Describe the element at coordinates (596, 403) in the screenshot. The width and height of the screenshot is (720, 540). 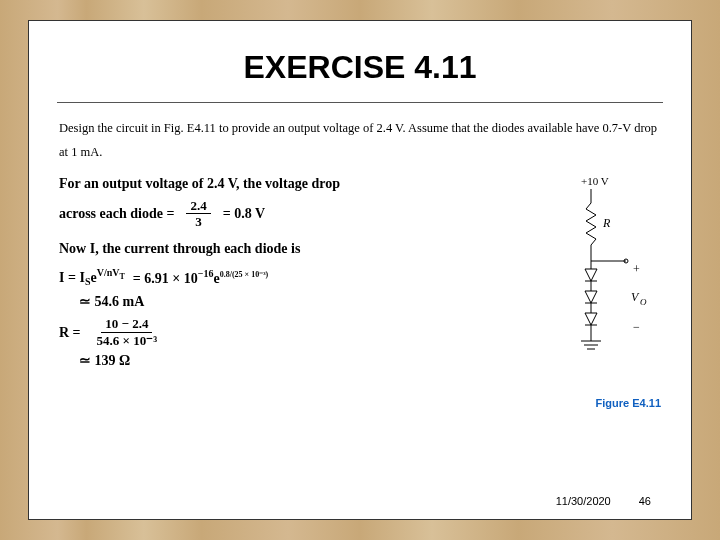
I see `figure-caption: Figure E4.11` at that location.